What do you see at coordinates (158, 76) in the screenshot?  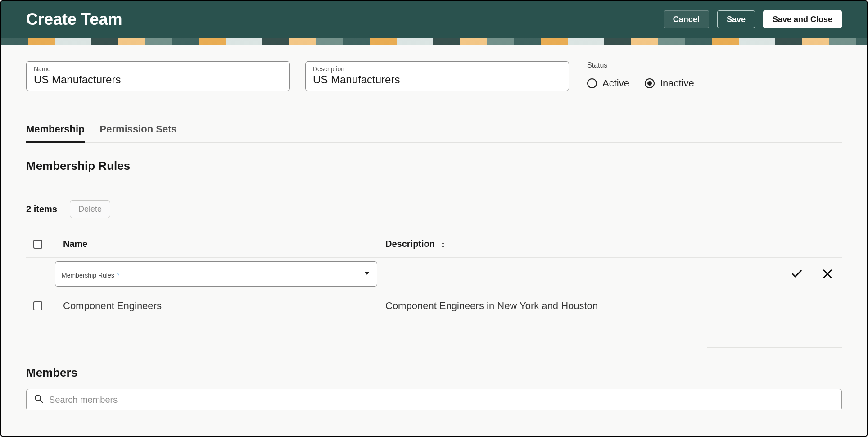 I see `name-field: Name` at bounding box center [158, 76].